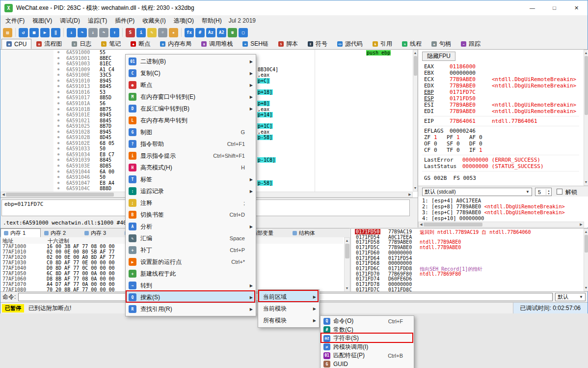 The width and height of the screenshot is (588, 368). Describe the element at coordinates (190, 168) in the screenshot. I see `menu-item-highlighting-mode: H高亮模式(H)H` at that location.